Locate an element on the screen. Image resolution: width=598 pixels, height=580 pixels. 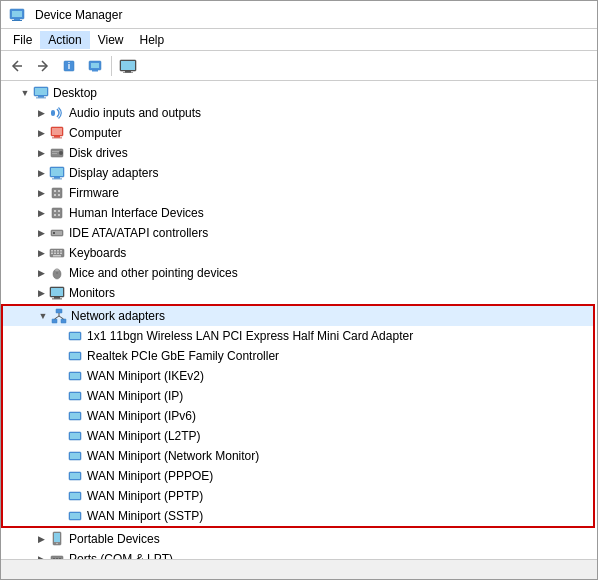
tree-item-wan-sstp: WAN Miniport (SSTP) is located at coordinates (298, 516).